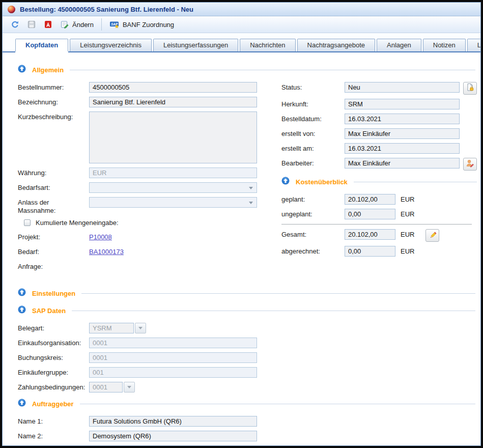  I want to click on ungeplant-currency: EUR, so click(407, 214).